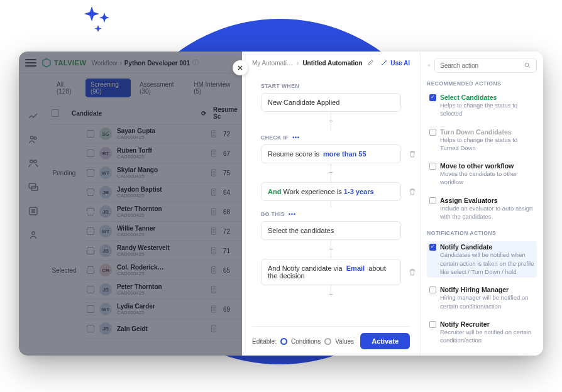  What do you see at coordinates (33, 187) in the screenshot?
I see `chat-icon` at bounding box center [33, 187].